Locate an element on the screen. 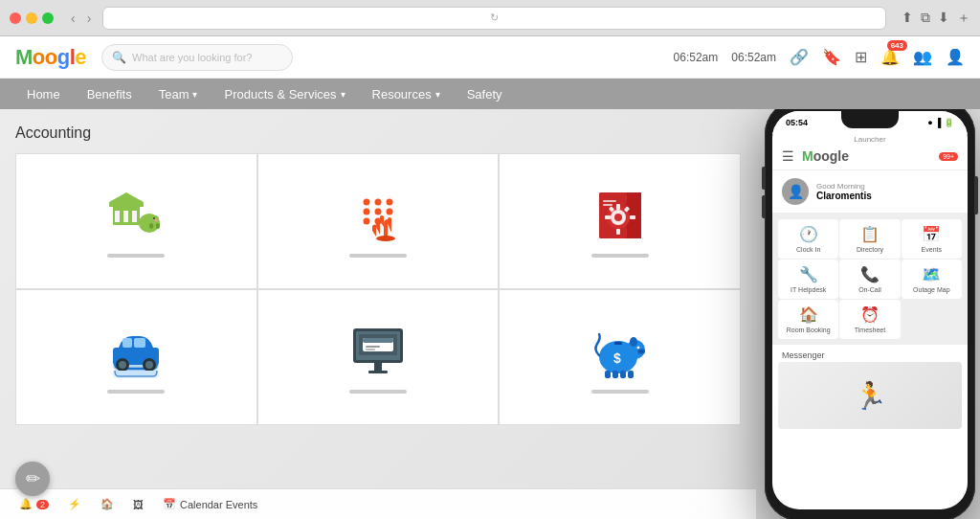 This screenshot has width=980, height=519. bottom-calendar-icon: 📅 is located at coordinates (169, 504).